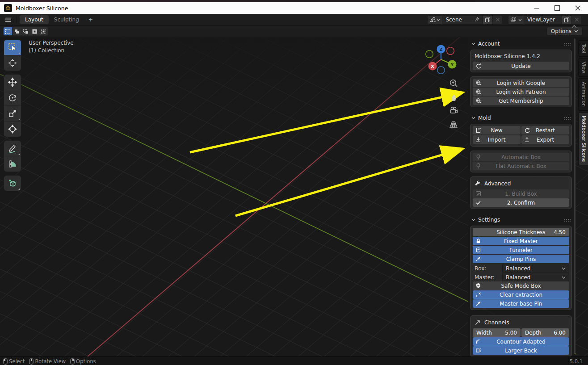 The image size is (588, 365). I want to click on section-header-settings: Settings, so click(521, 220).